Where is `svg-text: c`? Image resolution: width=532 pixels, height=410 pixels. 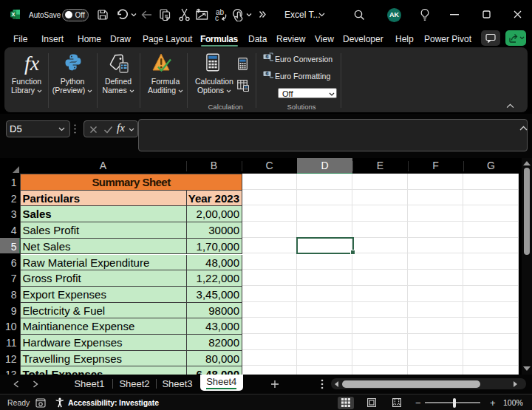 svg-text: c is located at coordinates (217, 18).